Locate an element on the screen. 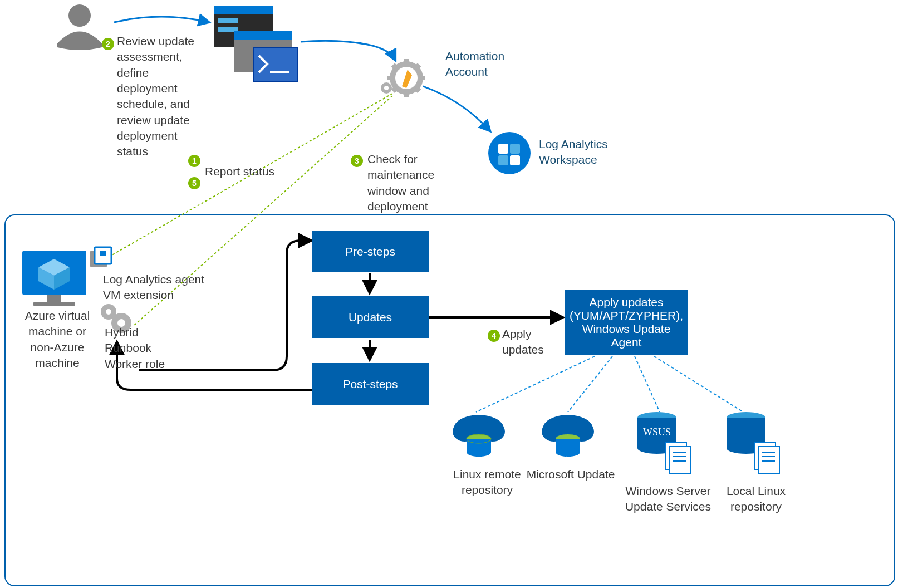 The image size is (898, 588). pre-steps-box: Pre-steps is located at coordinates (370, 252).